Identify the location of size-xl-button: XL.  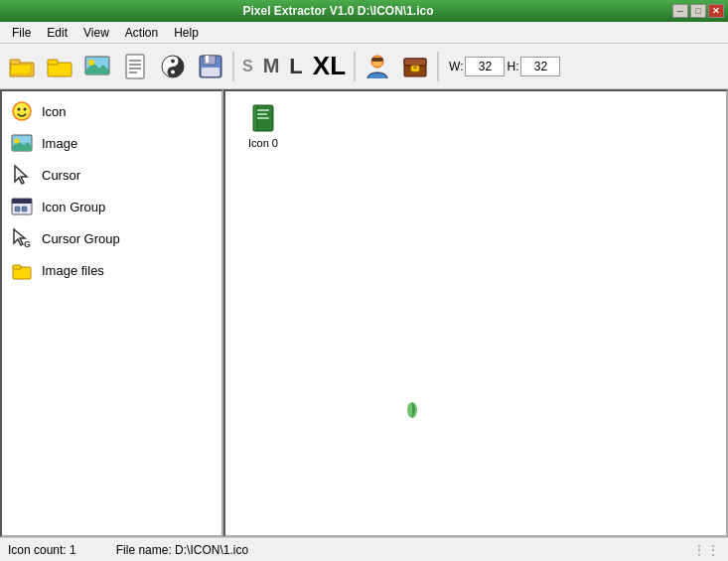
(330, 66).